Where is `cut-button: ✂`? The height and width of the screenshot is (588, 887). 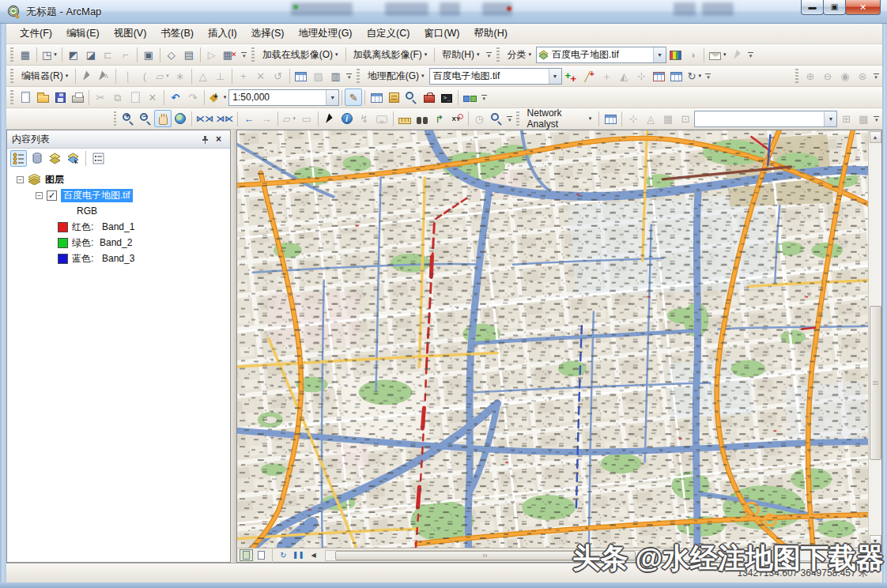 cut-button: ✂ is located at coordinates (100, 97).